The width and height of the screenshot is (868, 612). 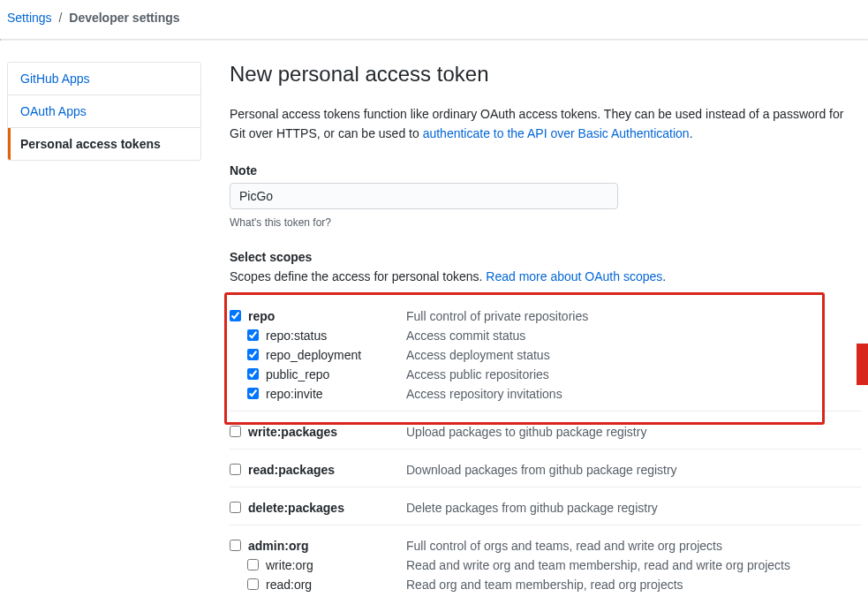 What do you see at coordinates (634, 585) in the screenshot?
I see `scope-desc: Read org and team membership, read org p…` at bounding box center [634, 585].